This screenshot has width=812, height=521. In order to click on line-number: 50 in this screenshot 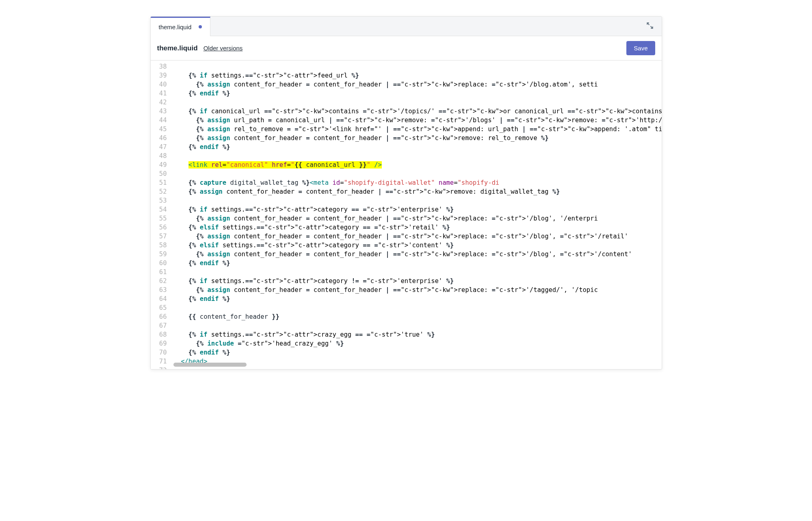, I will do `click(160, 174)`.